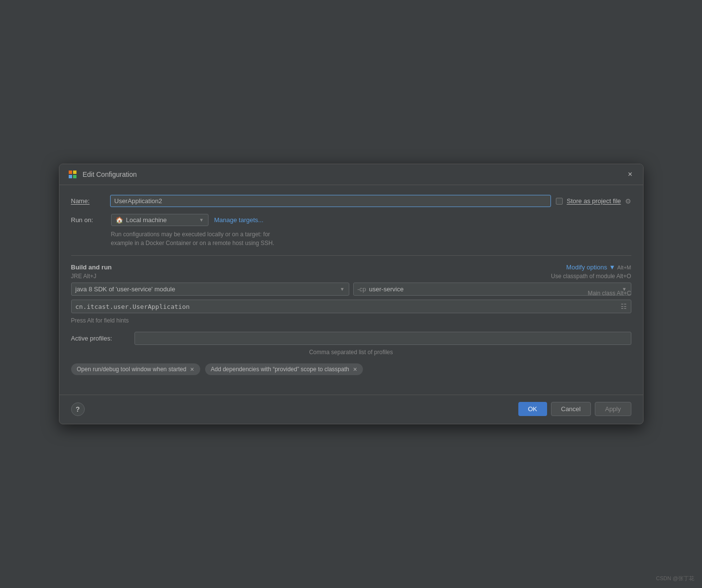  What do you see at coordinates (591, 276) in the screenshot?
I see `classpath-label: Use classpath of module Alt+O` at bounding box center [591, 276].